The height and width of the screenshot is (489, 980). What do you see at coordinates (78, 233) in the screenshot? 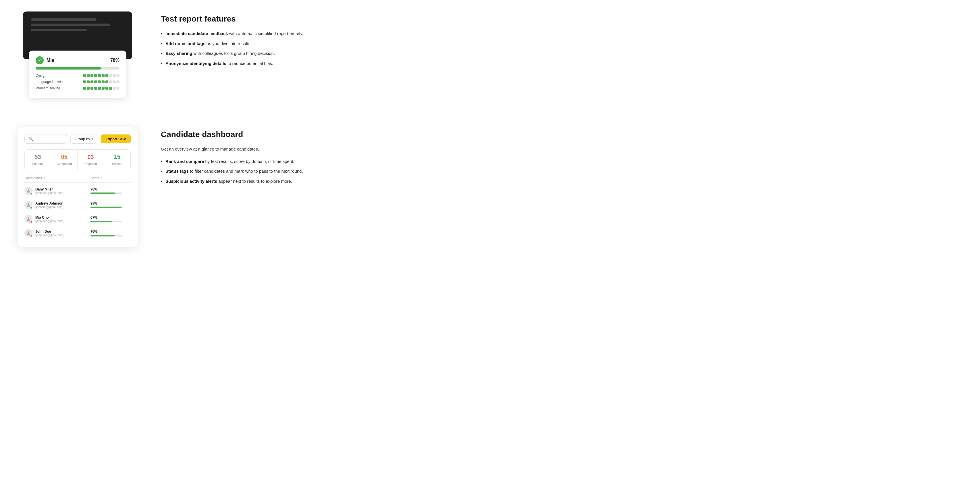
I see `table-row: John Doe (john.doe@gmail.com) ··· 76%` at bounding box center [78, 233].